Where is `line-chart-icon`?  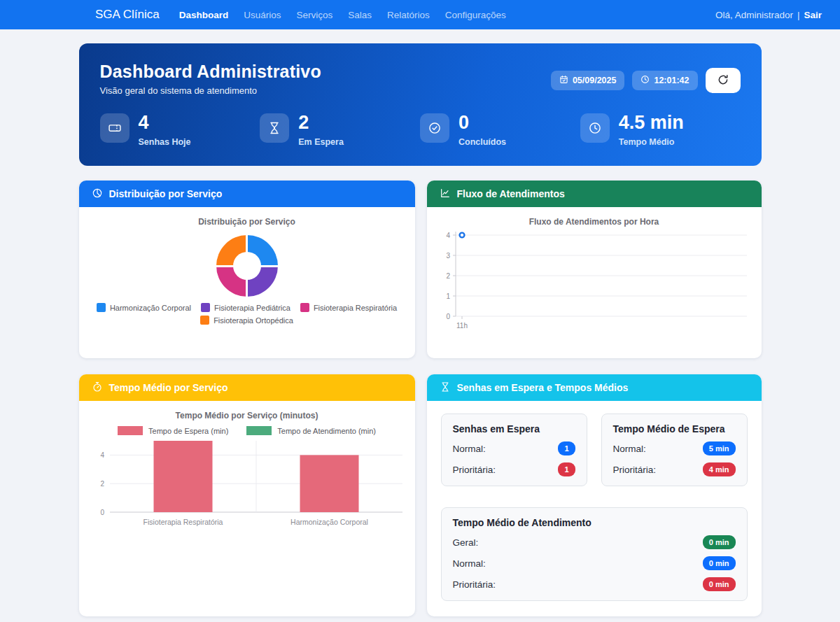 line-chart-icon is located at coordinates (445, 195).